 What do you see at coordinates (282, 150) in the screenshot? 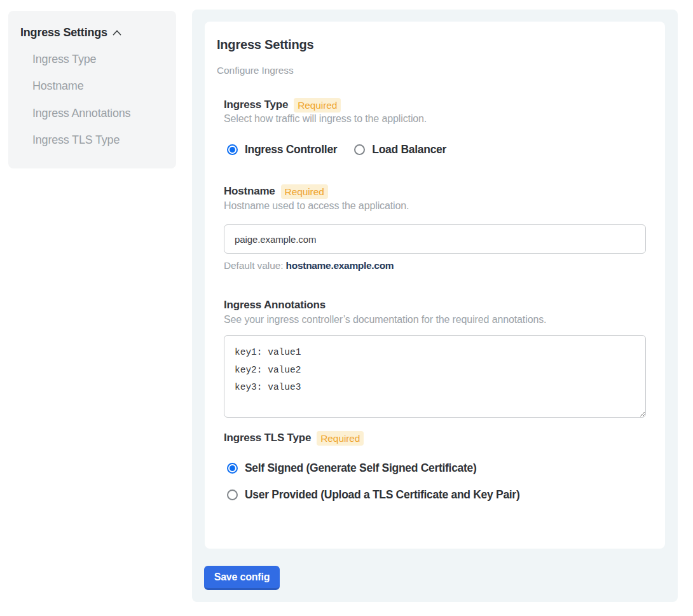
I see `radio-option-ingress-controller: Ingress Controller` at bounding box center [282, 150].